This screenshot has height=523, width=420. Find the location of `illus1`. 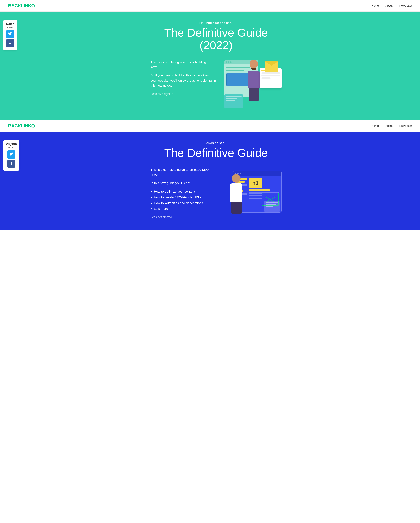

illus1 is located at coordinates (253, 85).